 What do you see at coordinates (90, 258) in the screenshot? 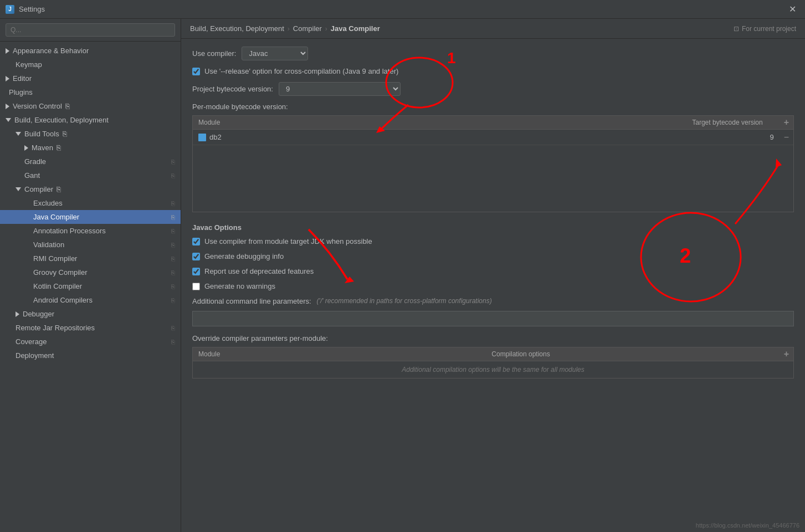
I see `sidebar-item-rmi: RMI Compiler ⎘` at bounding box center [90, 258].